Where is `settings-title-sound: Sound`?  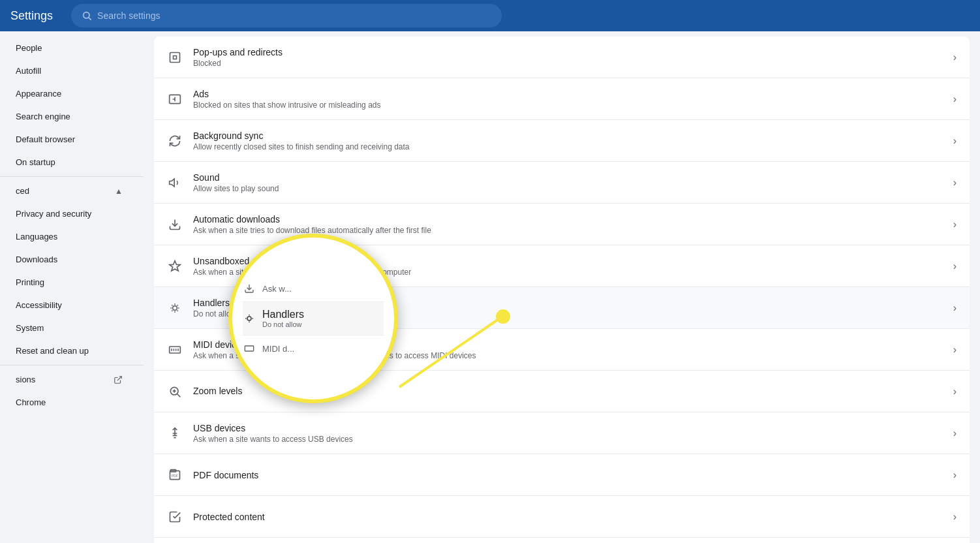 settings-title-sound: Sound is located at coordinates (568, 178).